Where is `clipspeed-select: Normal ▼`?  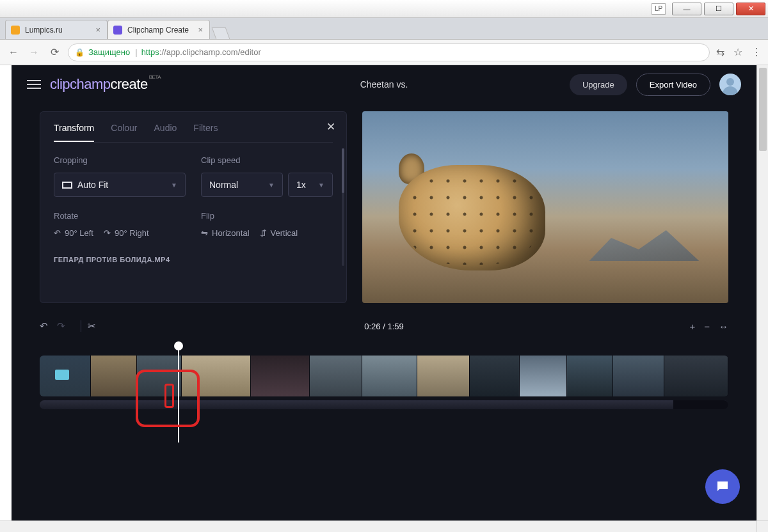
clipspeed-select: Normal ▼ is located at coordinates (242, 185).